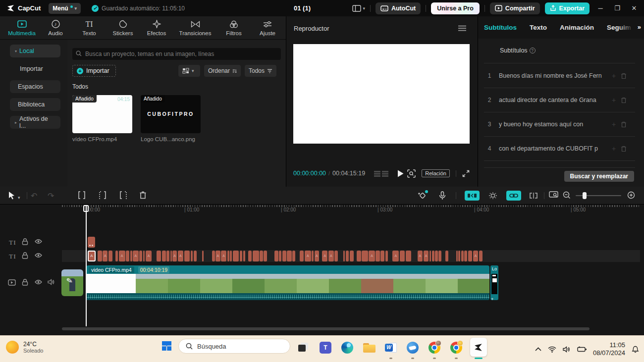 This screenshot has width=644, height=362. Describe the element at coordinates (51, 196) in the screenshot. I see `redo-button: ↷` at that location.